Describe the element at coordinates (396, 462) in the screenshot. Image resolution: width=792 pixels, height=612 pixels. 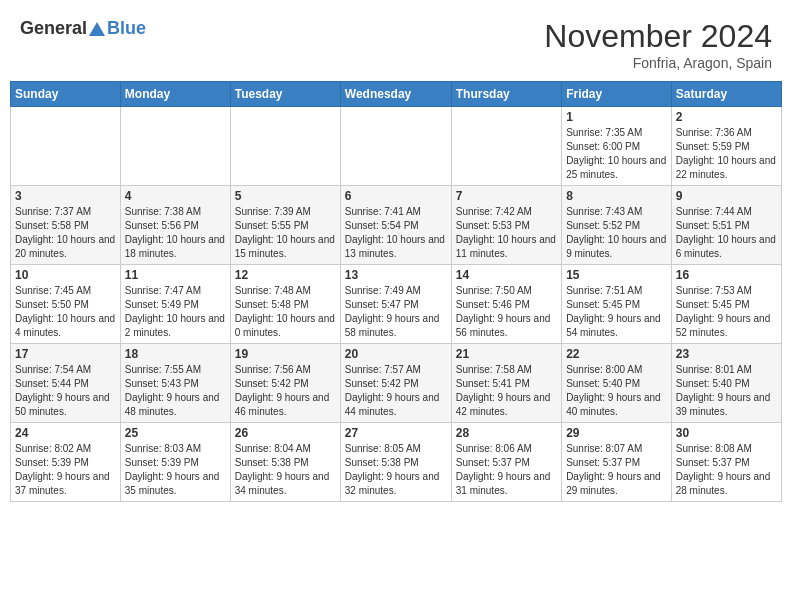
I see `calendar-cell: 27Sunrise: 8:05 AM Sunset: 5:38 PM Dayli…` at that location.